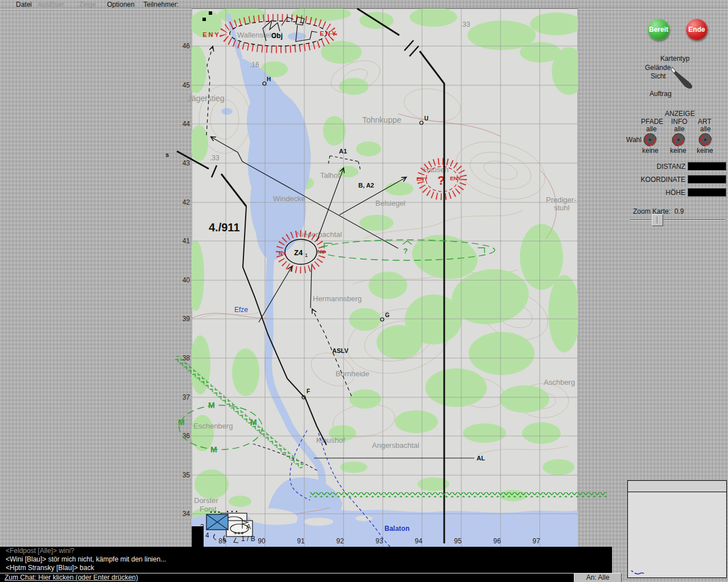  I want to click on coordinate-field, so click(707, 180).